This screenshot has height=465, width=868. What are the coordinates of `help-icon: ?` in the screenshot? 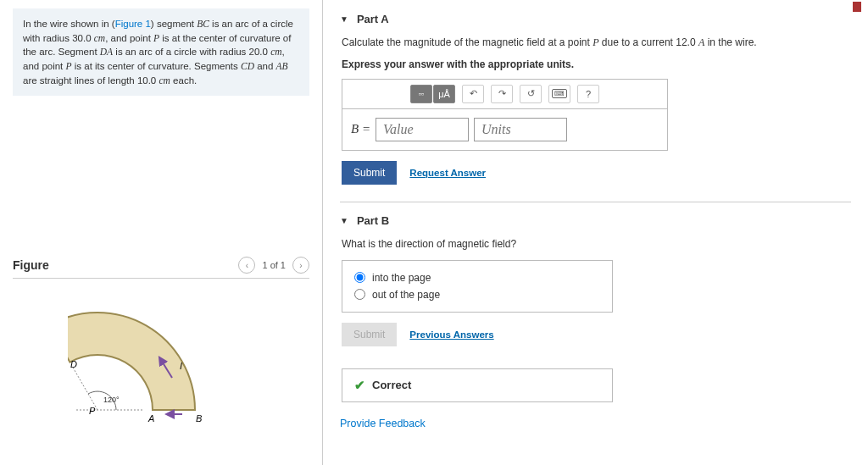 It's located at (588, 94).